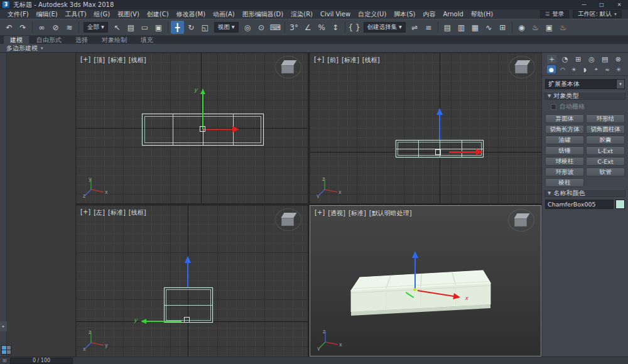 The width and height of the screenshot is (628, 364). What do you see at coordinates (605, 119) in the screenshot?
I see `object-type-button: 环形结` at bounding box center [605, 119].